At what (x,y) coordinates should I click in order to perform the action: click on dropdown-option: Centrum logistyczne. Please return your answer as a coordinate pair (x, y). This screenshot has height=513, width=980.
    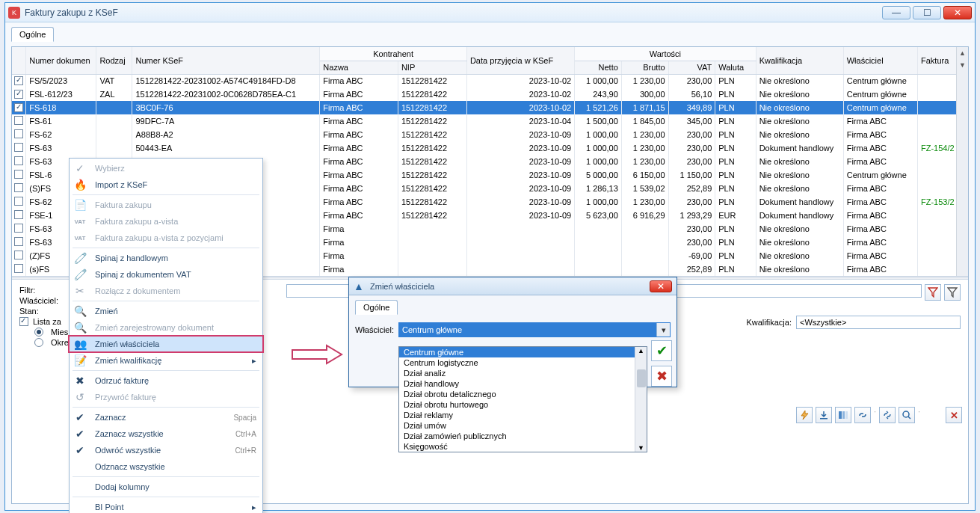
    Looking at the image, I should click on (517, 363).